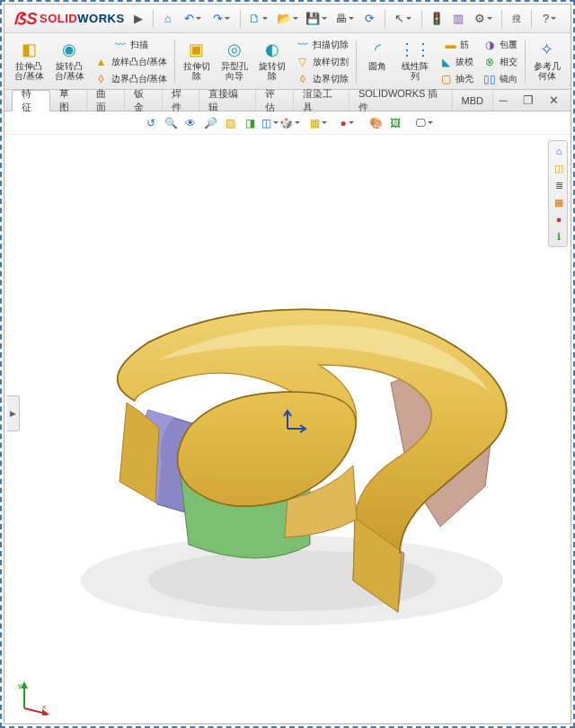 The image size is (575, 728). What do you see at coordinates (401, 101) in the screenshot?
I see `tab-addins: SOLIDWORKS 插件` at bounding box center [401, 101].